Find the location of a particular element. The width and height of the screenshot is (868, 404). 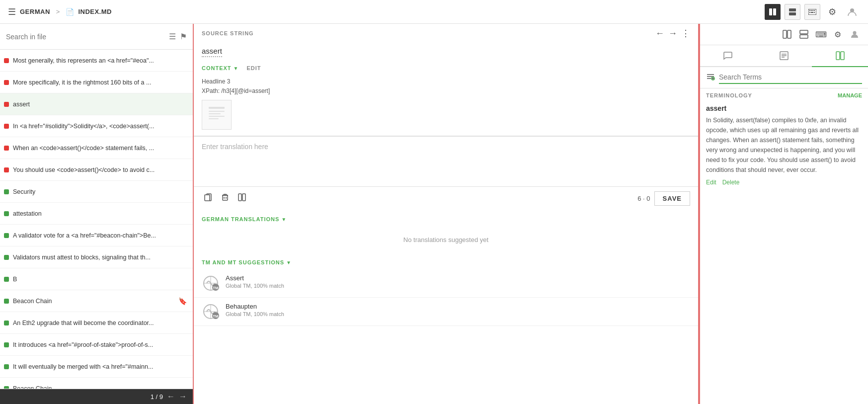

list-view-icon: ☰ is located at coordinates (172, 37).